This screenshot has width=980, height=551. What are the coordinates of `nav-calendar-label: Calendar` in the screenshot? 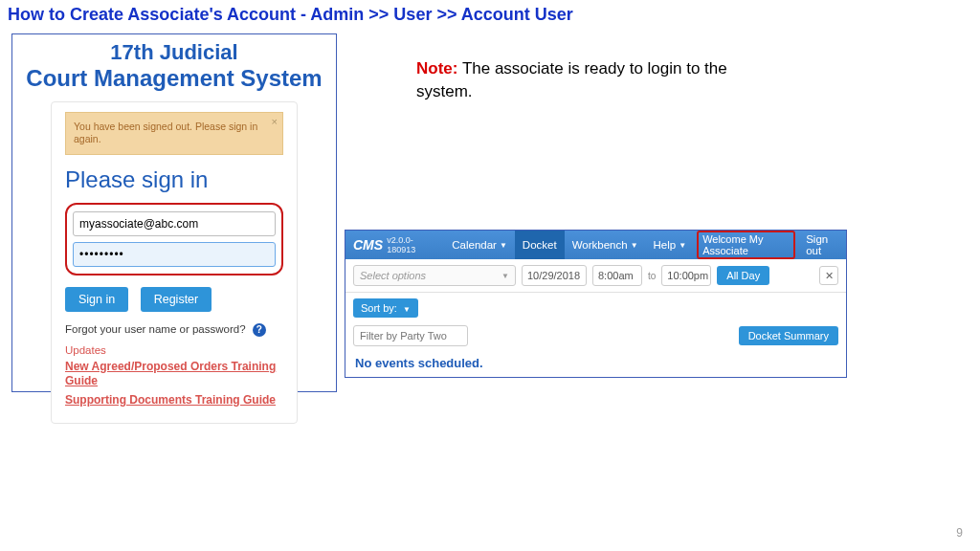 It's located at (475, 245).